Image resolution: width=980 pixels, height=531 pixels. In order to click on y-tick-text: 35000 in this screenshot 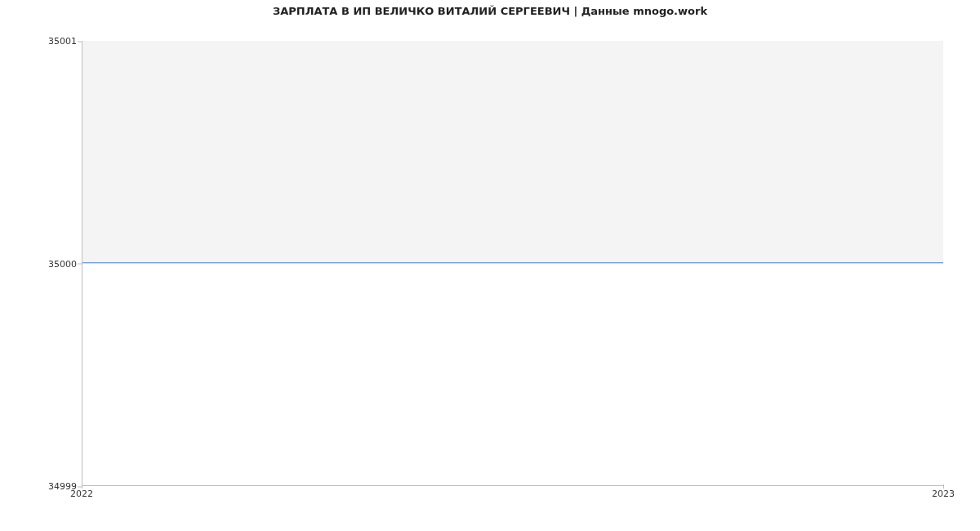, I will do `click(62, 263)`.